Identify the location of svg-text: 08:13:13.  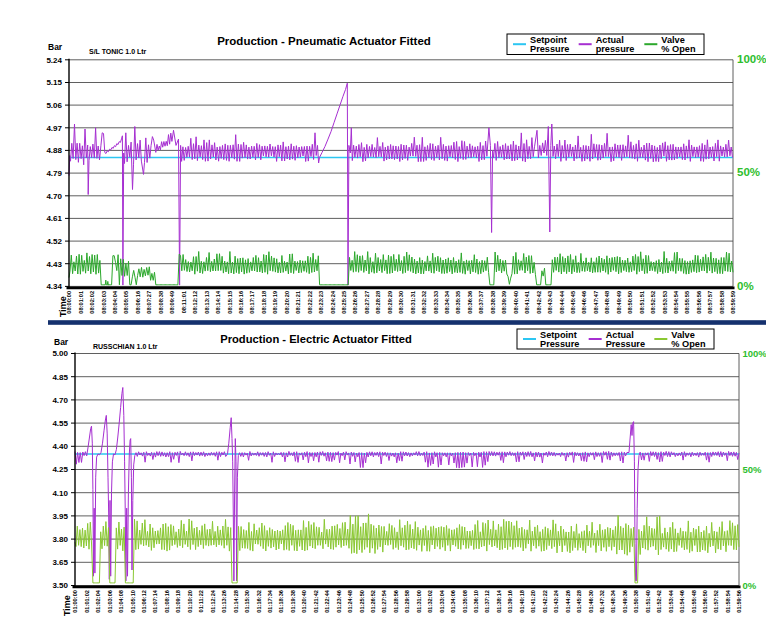
(207, 302).